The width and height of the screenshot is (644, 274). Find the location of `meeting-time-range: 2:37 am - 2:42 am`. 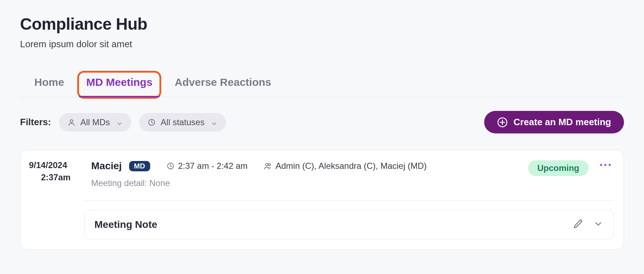

meeting-time-range: 2:37 am - 2:42 am is located at coordinates (207, 166).